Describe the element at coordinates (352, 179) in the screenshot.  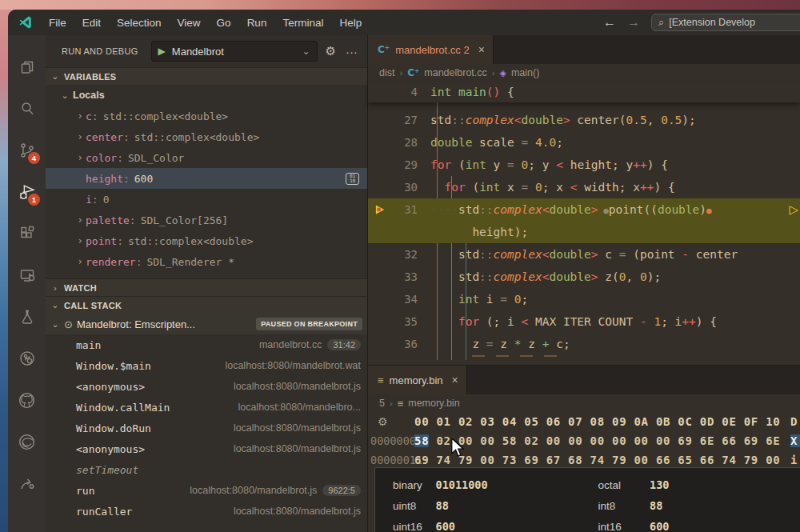
I see `view-binary-data-icon: 0110` at that location.